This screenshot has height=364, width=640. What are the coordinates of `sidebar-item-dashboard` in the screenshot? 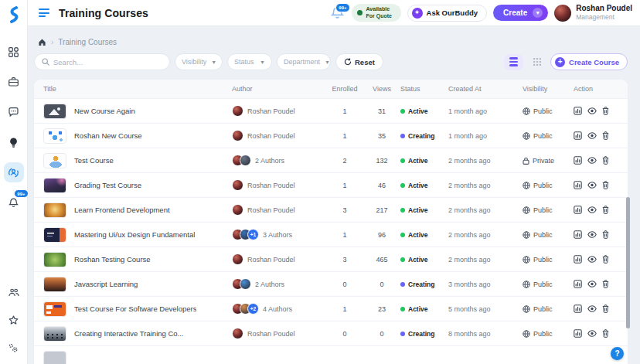 It's located at (14, 52).